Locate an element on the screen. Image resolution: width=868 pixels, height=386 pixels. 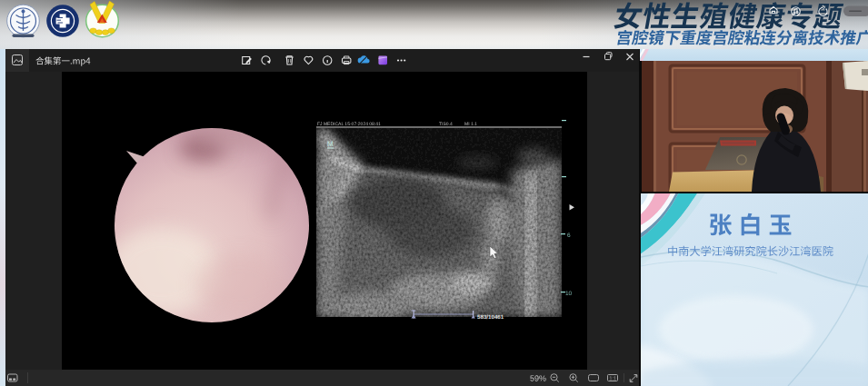
svg-text: 10 is located at coordinates (569, 294).